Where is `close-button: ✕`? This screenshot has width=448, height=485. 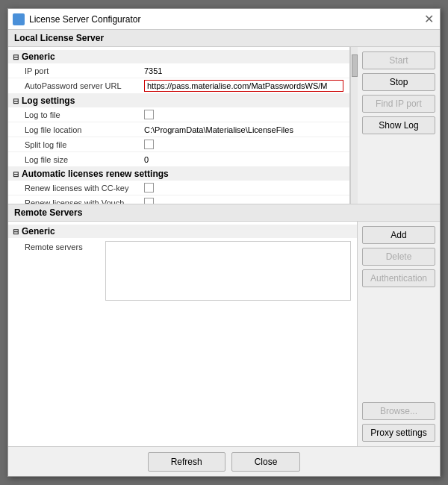
close-button: ✕ is located at coordinates (429, 19).